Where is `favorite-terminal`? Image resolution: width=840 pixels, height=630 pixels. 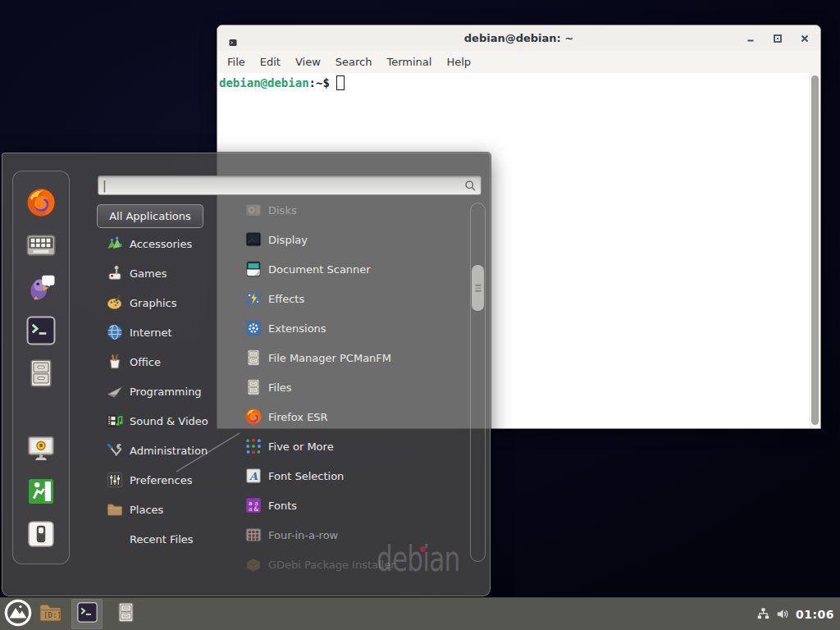 favorite-terminal is located at coordinates (41, 332).